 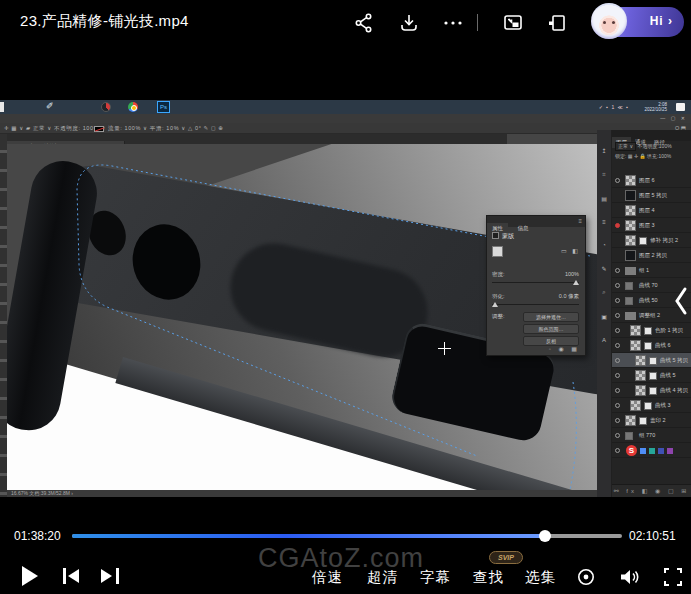 I want to click on density-label: 密度:, so click(x=498, y=274).